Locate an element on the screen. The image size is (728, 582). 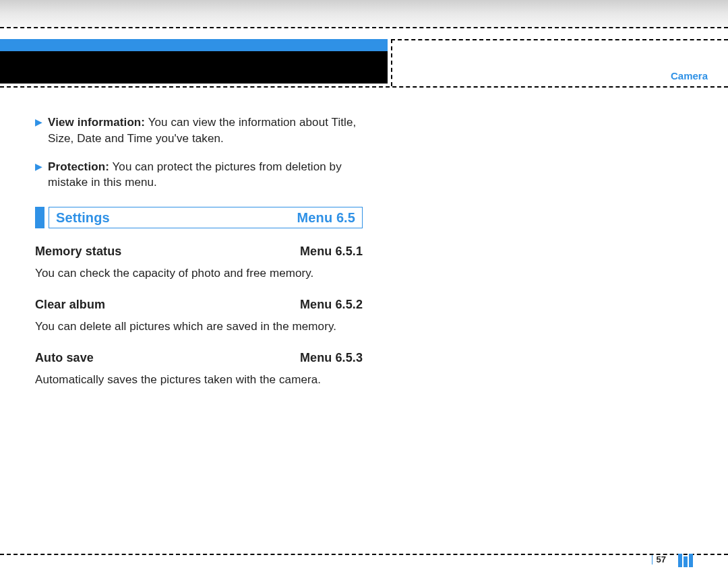
page-number-value: 57 is located at coordinates (661, 559).